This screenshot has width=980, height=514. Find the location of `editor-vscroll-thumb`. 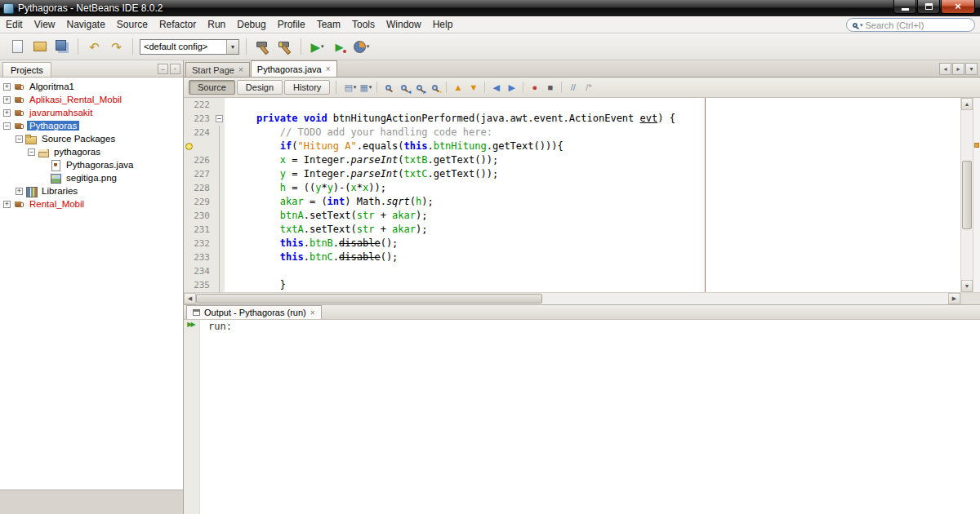

editor-vscroll-thumb is located at coordinates (967, 194).